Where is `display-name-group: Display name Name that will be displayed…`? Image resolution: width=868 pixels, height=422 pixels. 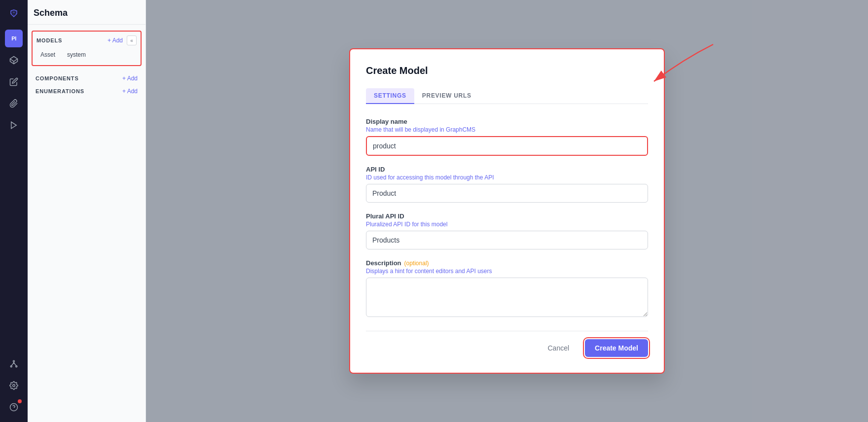
display-name-group: Display name Name that will be displayed… is located at coordinates (507, 137).